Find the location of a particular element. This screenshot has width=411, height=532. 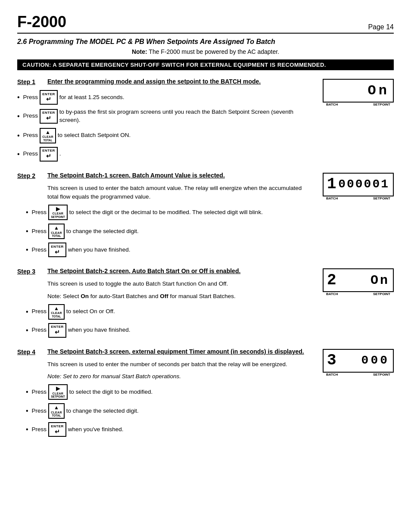

step4-b3-before: Press is located at coordinates (40, 430).